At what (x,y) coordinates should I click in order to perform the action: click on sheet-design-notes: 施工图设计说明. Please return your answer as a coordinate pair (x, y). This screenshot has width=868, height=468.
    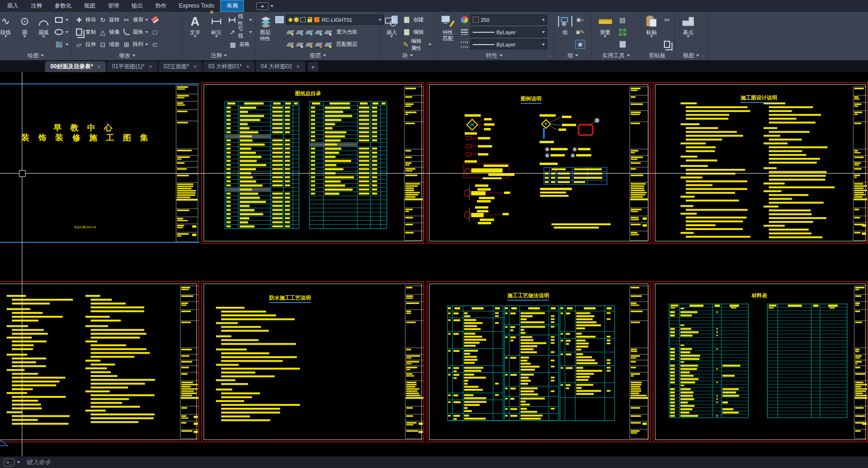
    Looking at the image, I should click on (760, 163).